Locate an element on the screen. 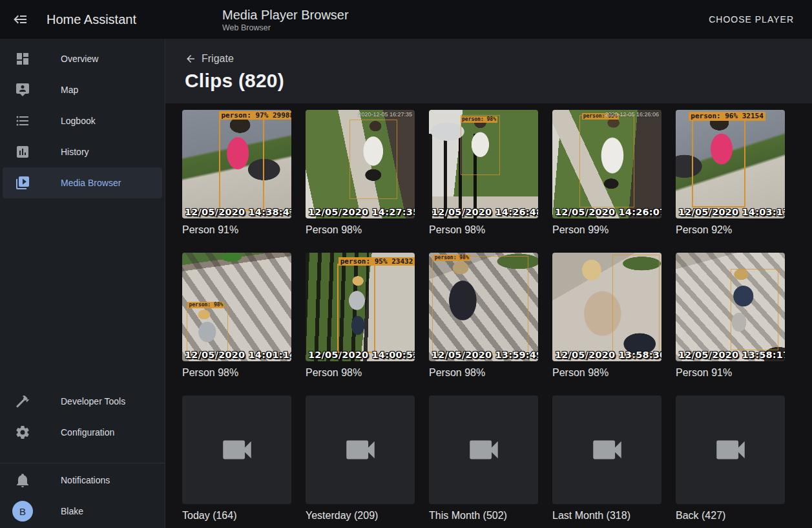  sidebar-item-overview: Overview is located at coordinates (83, 59).